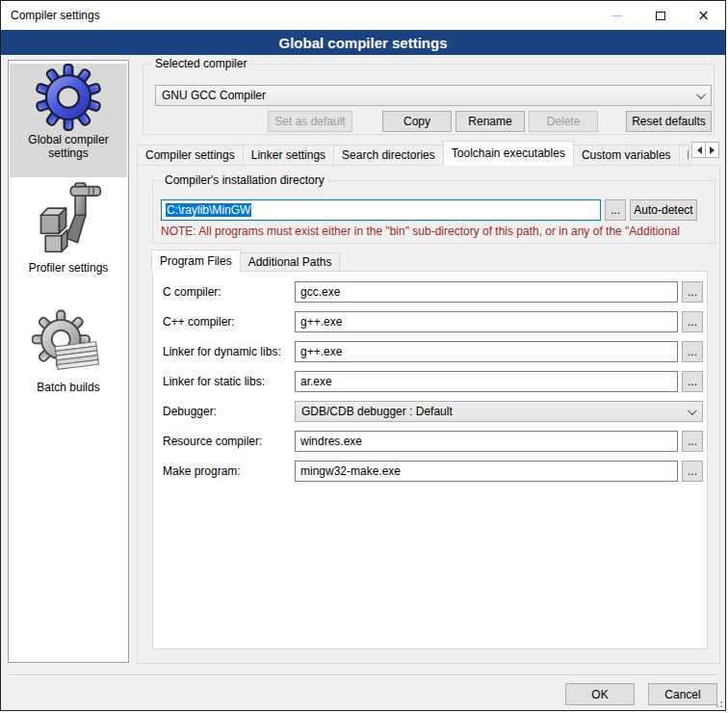 The width and height of the screenshot is (728, 713). I want to click on linker-static-input, so click(486, 382).